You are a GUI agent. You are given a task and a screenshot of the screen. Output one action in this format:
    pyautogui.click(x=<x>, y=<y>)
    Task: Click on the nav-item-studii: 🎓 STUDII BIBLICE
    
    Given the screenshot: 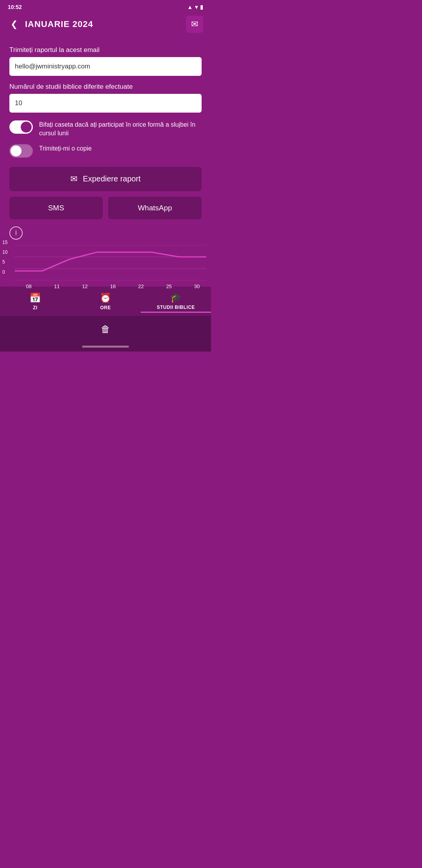 What is the action you would take?
    pyautogui.click(x=176, y=302)
    